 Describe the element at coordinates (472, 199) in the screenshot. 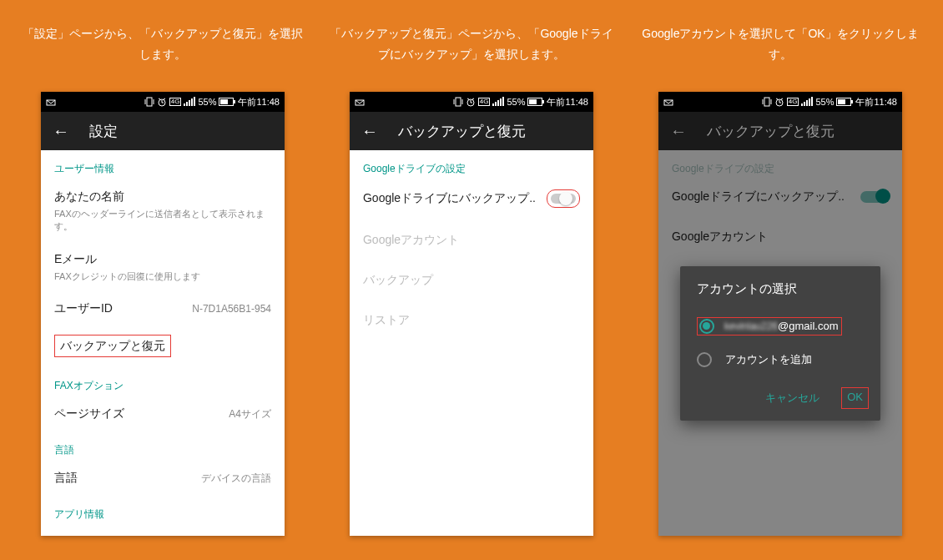

I see `item-gdrive-backup-toggle: Googleドライブにバックアップ..` at that location.